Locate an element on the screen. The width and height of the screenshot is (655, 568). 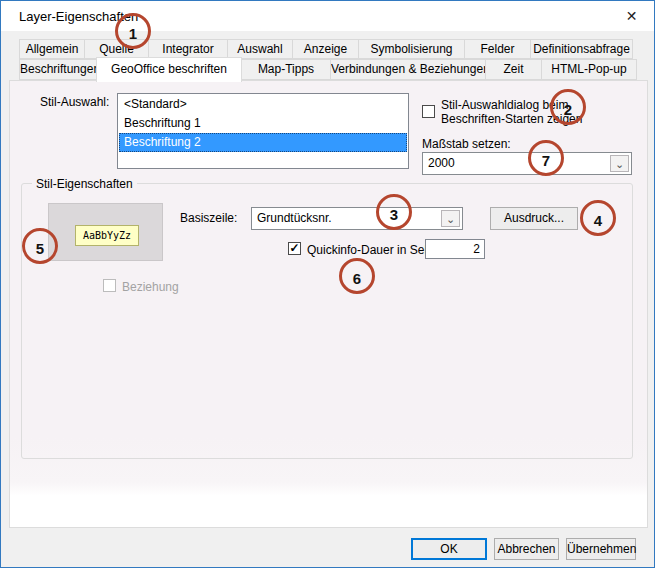
style-dialog-checkbox is located at coordinates (428, 112).